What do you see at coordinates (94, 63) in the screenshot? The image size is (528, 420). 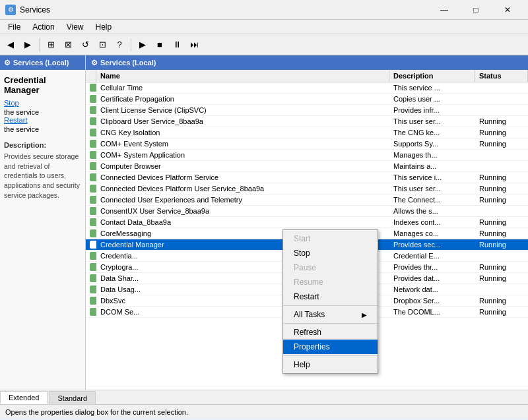 I see `right-header-icon: ⚙` at bounding box center [94, 63].